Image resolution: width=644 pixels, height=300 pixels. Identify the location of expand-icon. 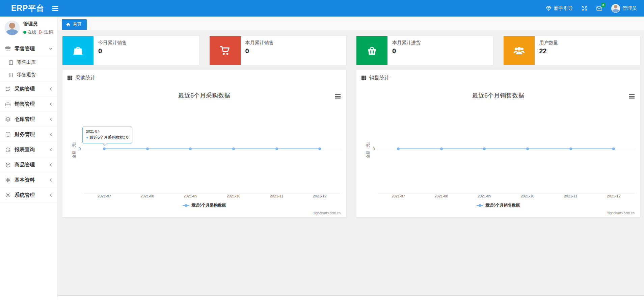
(585, 8).